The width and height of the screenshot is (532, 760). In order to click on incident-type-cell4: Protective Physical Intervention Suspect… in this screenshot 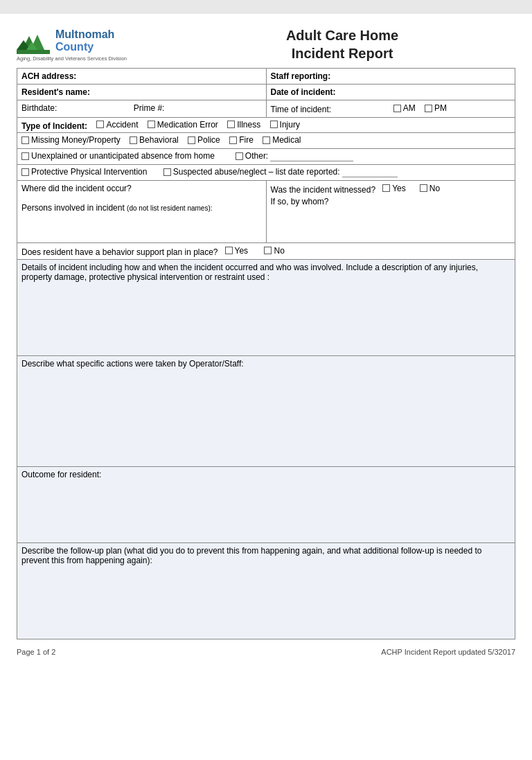, I will do `click(266, 172)`.